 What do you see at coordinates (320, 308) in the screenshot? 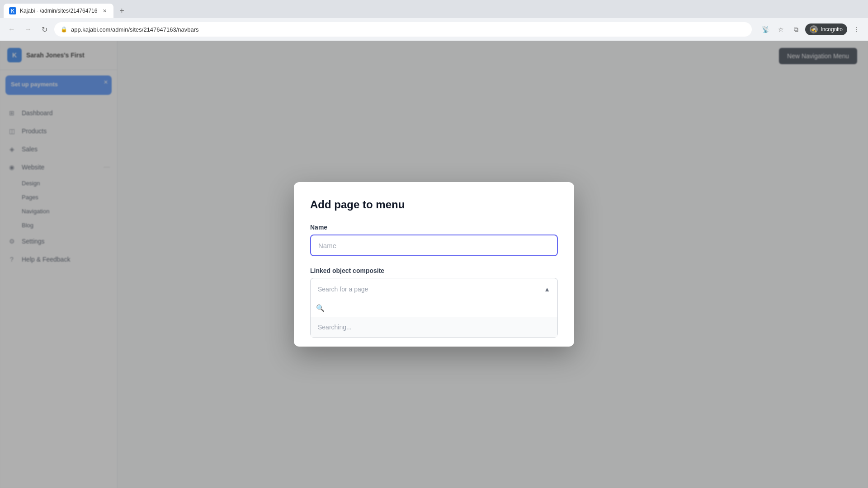
I see `search-icon: 🔍` at bounding box center [320, 308].